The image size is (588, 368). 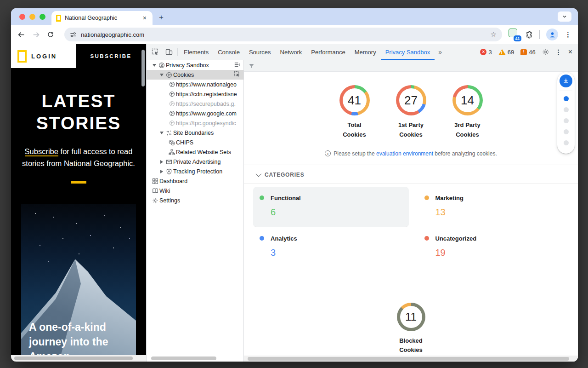 I want to click on story-card: A one-of-a-kind journey into the Amazon, so click(x=79, y=281).